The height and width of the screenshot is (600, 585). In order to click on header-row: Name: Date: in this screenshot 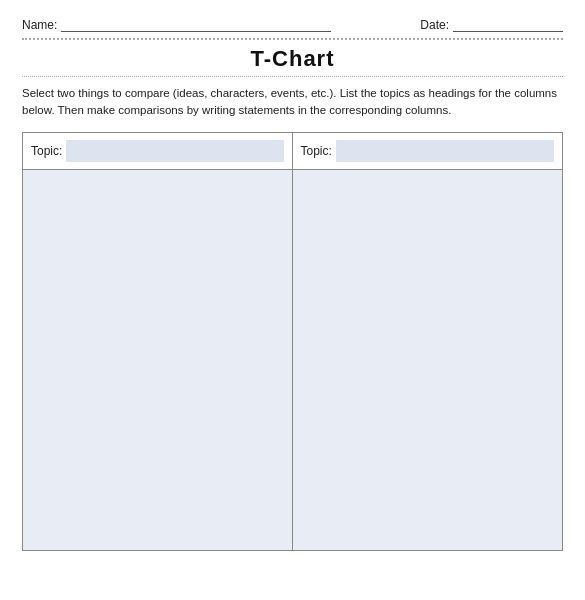, I will do `click(292, 25)`.